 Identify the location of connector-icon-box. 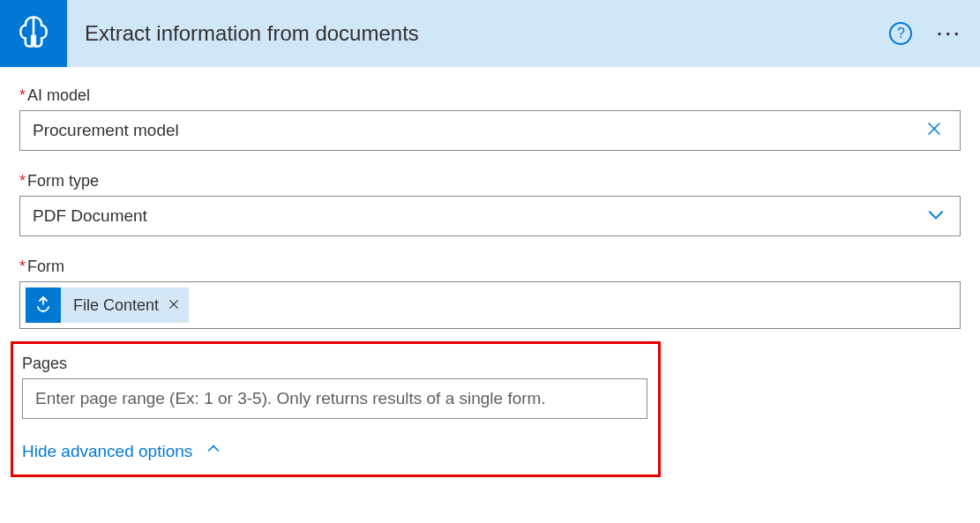
(34, 34).